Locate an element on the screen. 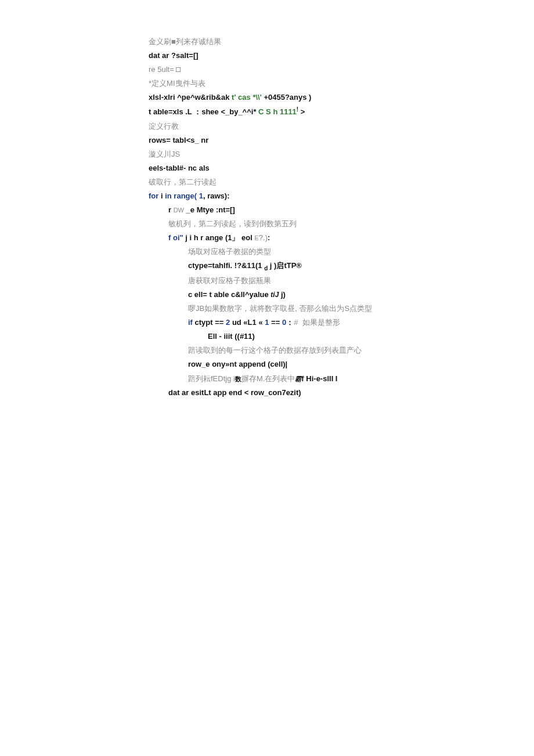  comment-line: 淀义行教 is located at coordinates (270, 126).